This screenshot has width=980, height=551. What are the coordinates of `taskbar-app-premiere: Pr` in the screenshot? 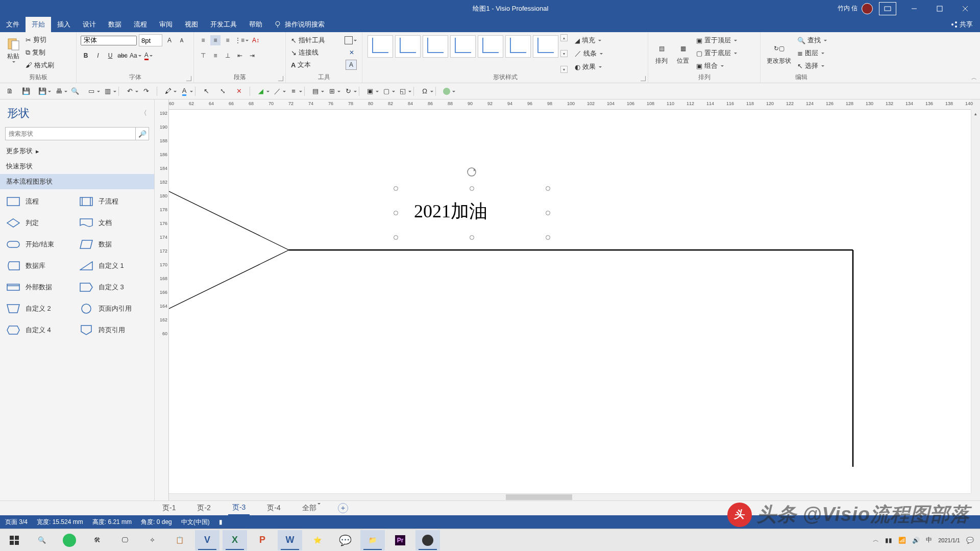 It's located at (400, 540).